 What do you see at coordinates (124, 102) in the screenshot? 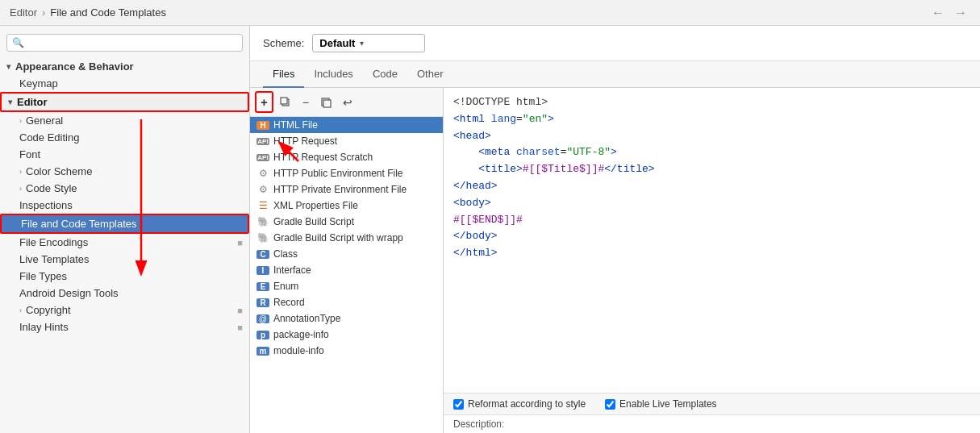
I see `sidebar-item-editor: ▾ Editor` at bounding box center [124, 102].